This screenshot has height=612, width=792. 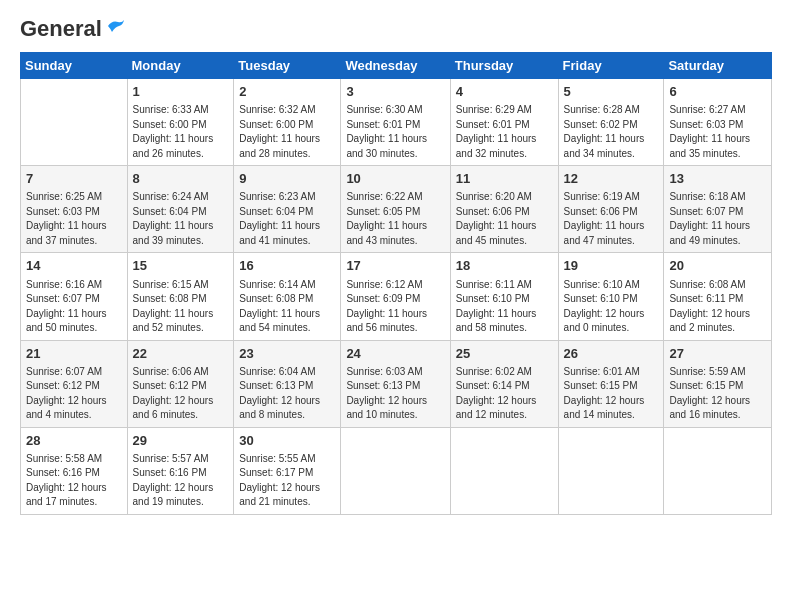 What do you see at coordinates (718, 122) in the screenshot?
I see `table-row: 6Sunrise: 6:27 AM Sunset: 6:03 PM Daylig…` at bounding box center [718, 122].